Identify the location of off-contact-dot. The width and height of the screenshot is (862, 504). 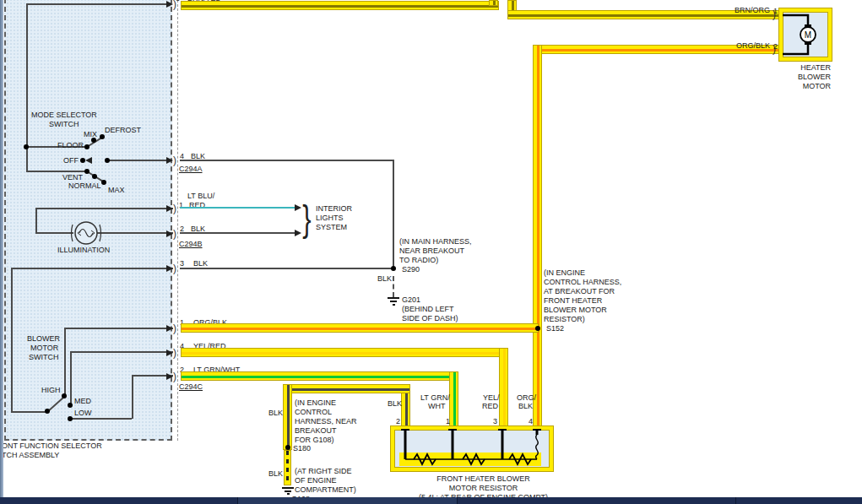
(83, 160).